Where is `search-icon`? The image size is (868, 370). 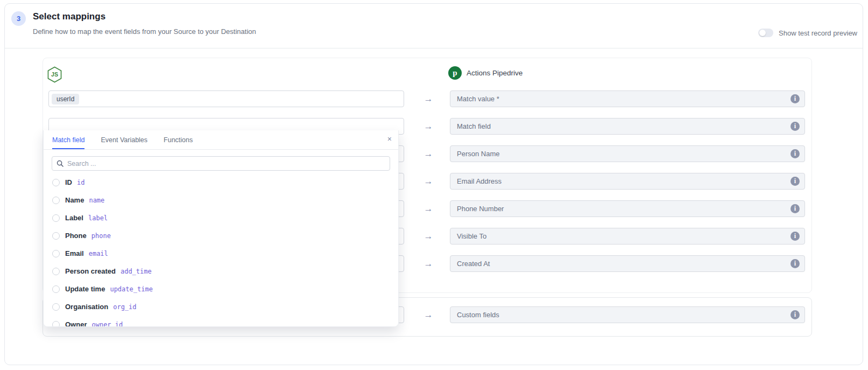
search-icon is located at coordinates (60, 164).